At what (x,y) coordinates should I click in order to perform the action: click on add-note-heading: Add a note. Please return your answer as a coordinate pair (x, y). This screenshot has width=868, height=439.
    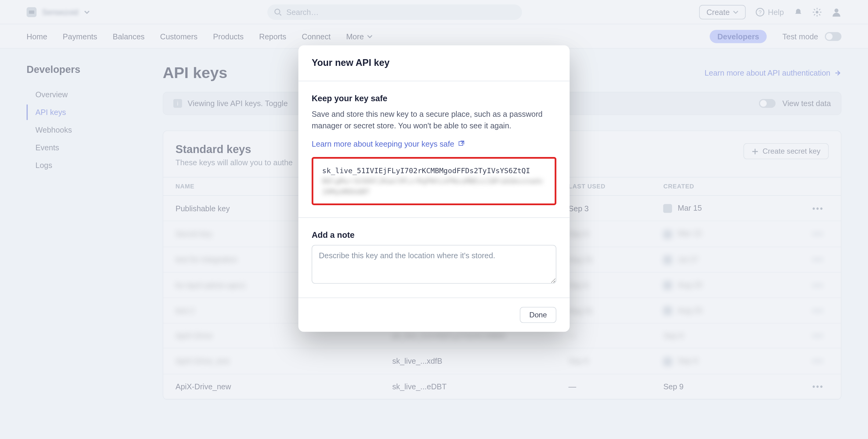
    Looking at the image, I should click on (434, 235).